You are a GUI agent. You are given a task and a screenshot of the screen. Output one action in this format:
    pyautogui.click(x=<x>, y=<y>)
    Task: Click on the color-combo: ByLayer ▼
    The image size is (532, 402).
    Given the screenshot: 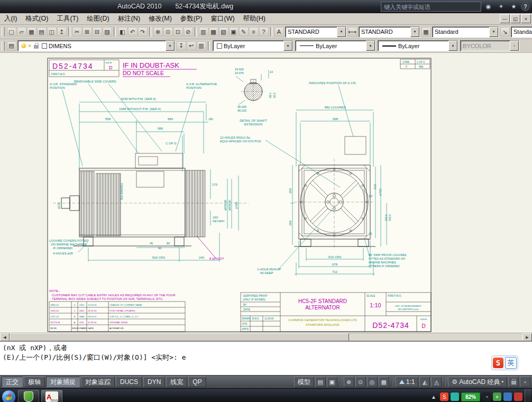 What is the action you would take?
    pyautogui.click(x=253, y=45)
    